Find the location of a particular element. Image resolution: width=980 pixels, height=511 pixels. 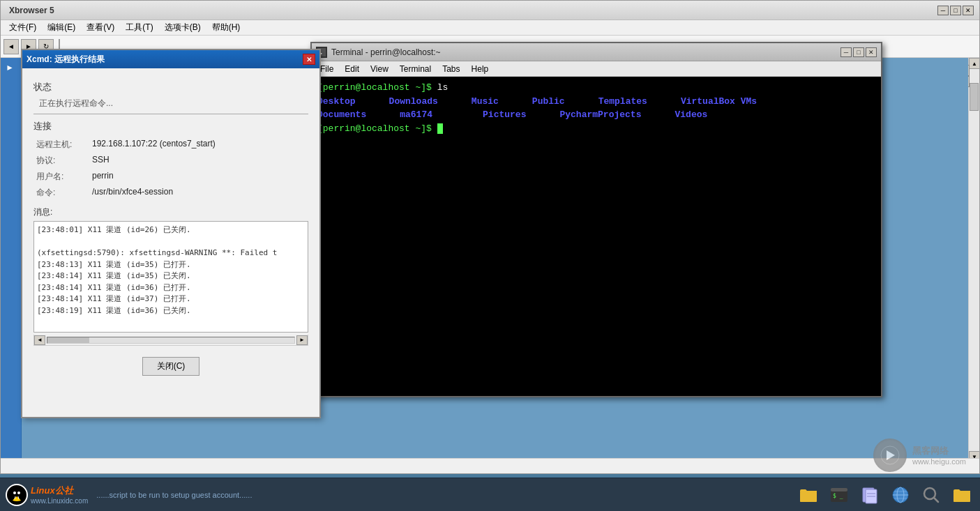

taskbar-terminal-icon: $ _ is located at coordinates (839, 495).